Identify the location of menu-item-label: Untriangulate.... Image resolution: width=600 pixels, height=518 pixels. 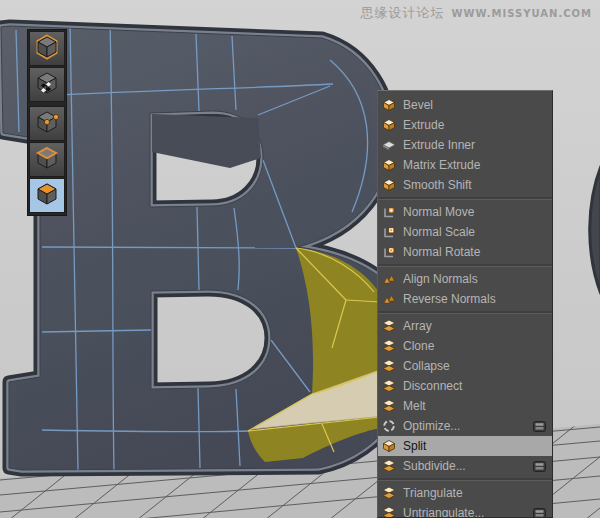
(464, 512).